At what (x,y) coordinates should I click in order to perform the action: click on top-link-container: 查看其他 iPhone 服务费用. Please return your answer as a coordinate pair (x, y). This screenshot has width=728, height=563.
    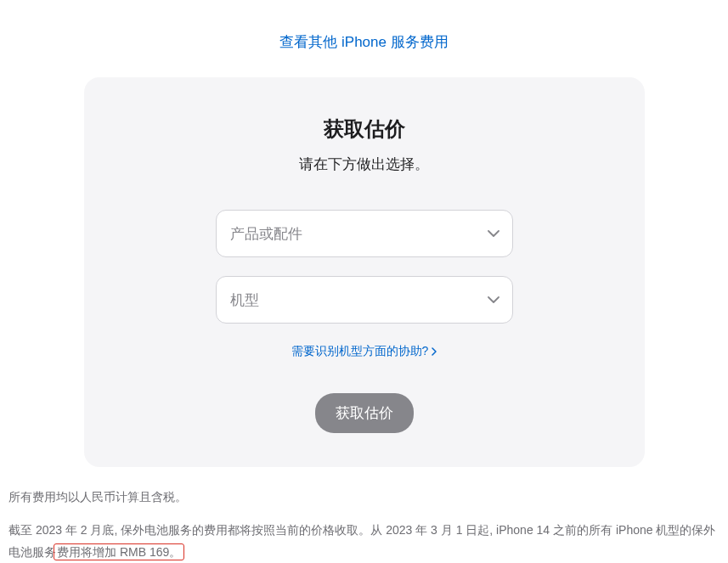
    Looking at the image, I should click on (364, 39).